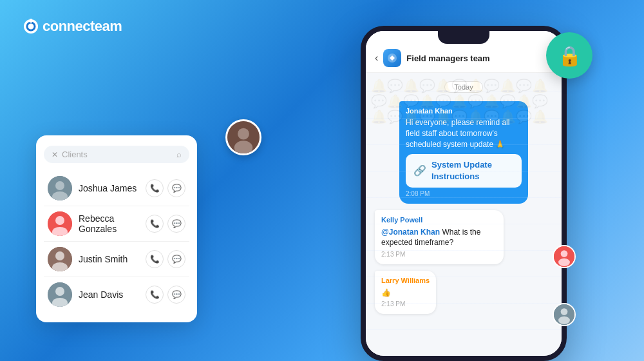  I want to click on kelly-bubble: Kelly Powell @Jonatan Khan What is the e…, so click(439, 237).